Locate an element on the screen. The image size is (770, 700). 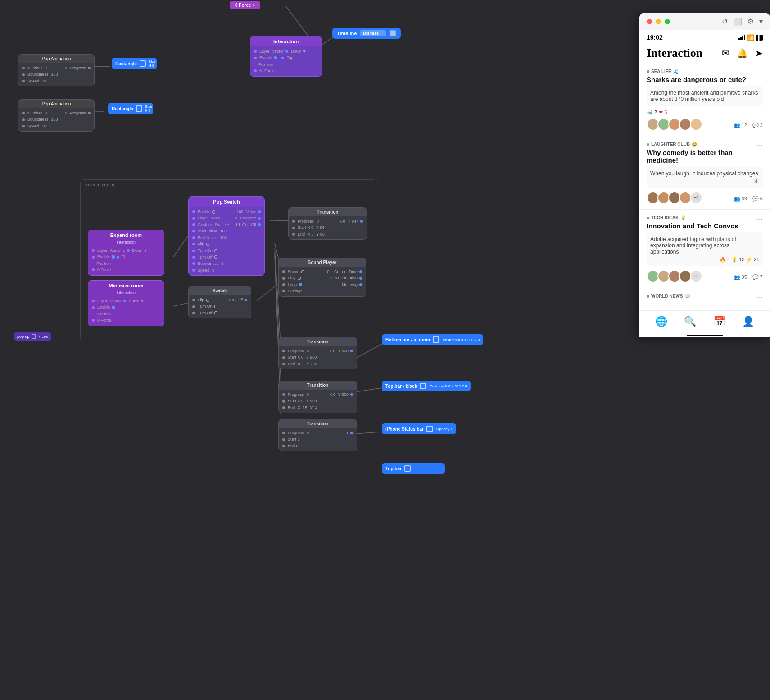
transition-1-header: Transition is located at coordinates (328, 212).